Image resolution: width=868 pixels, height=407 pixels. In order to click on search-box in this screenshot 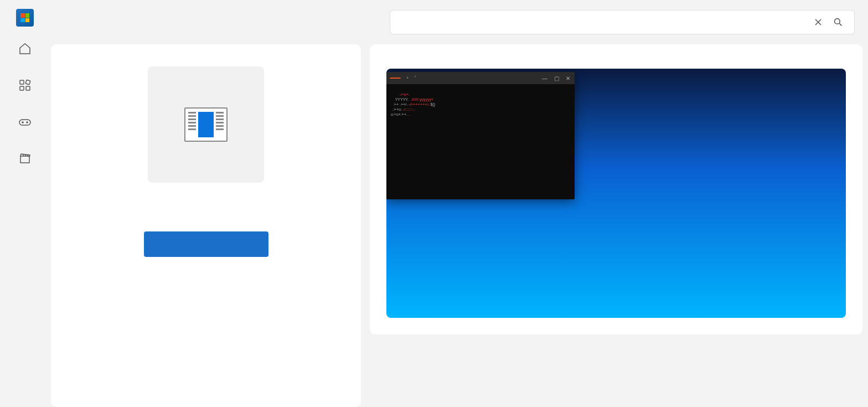, I will do `click(622, 22)`.